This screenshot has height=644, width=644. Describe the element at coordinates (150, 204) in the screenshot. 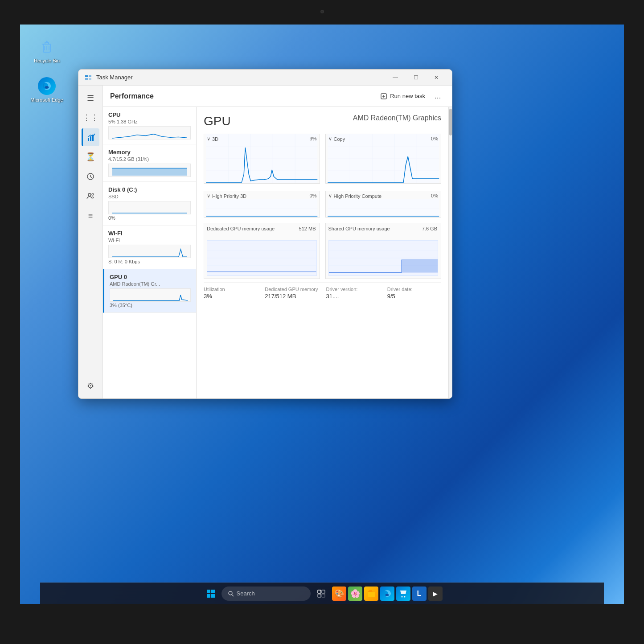

I see `perf-item-disk: Disk 0 (C:) SSD 0%` at that location.